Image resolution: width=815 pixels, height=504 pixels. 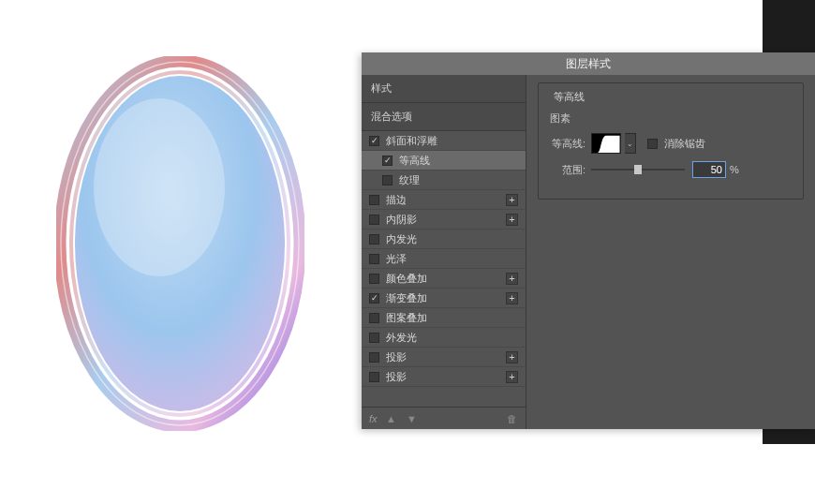 What do you see at coordinates (630, 143) in the screenshot?
I see `contour-dropdown-caret: ⌄` at bounding box center [630, 143].